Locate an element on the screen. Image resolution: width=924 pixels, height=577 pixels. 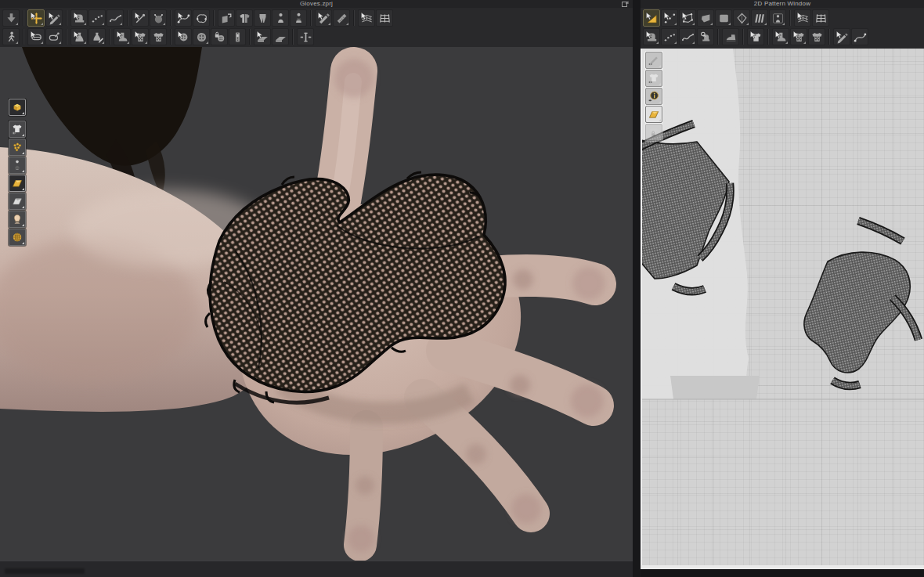
show-pattern-toggle is located at coordinates (654, 78).